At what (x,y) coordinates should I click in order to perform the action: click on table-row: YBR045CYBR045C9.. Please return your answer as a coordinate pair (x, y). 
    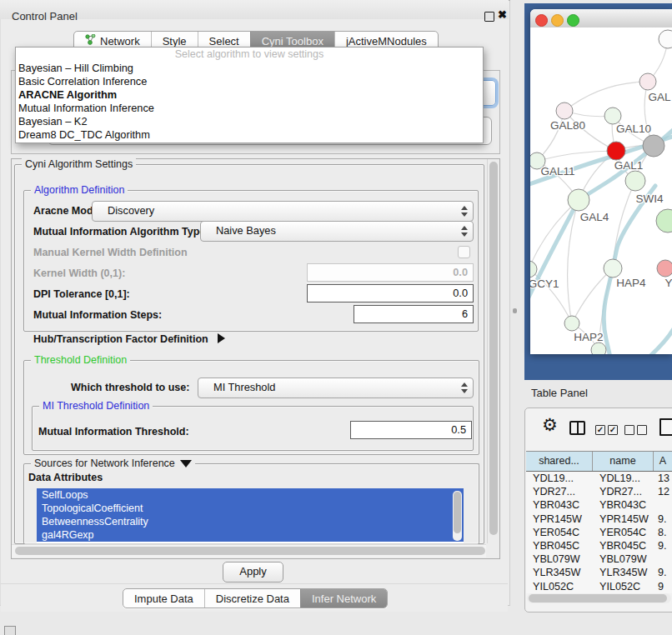
    Looking at the image, I should click on (599, 546).